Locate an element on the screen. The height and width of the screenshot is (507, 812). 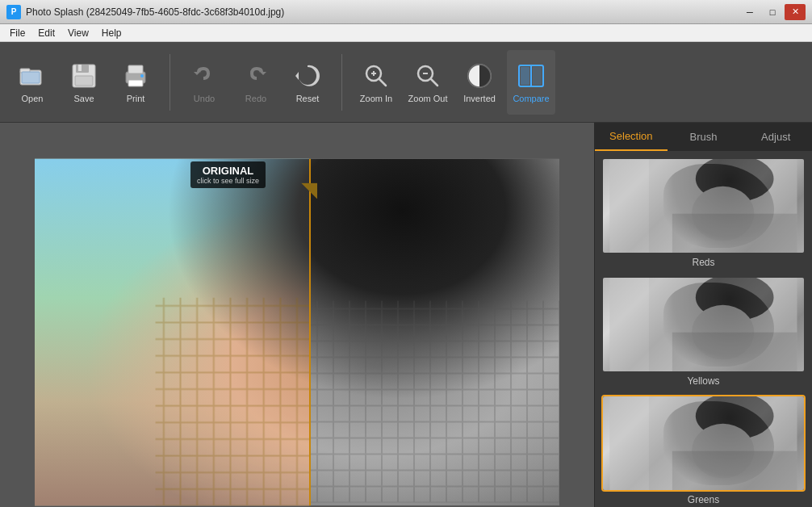
save-label: Save is located at coordinates (84, 98).